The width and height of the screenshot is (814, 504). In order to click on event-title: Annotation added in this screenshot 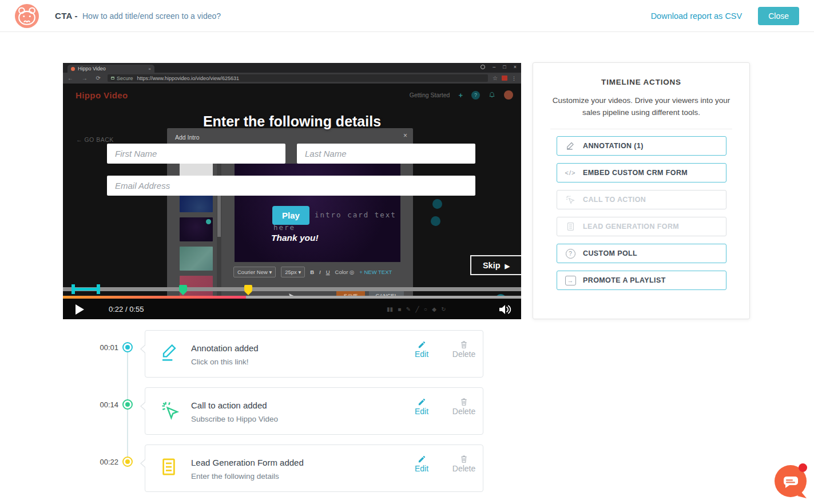, I will do `click(225, 348)`.